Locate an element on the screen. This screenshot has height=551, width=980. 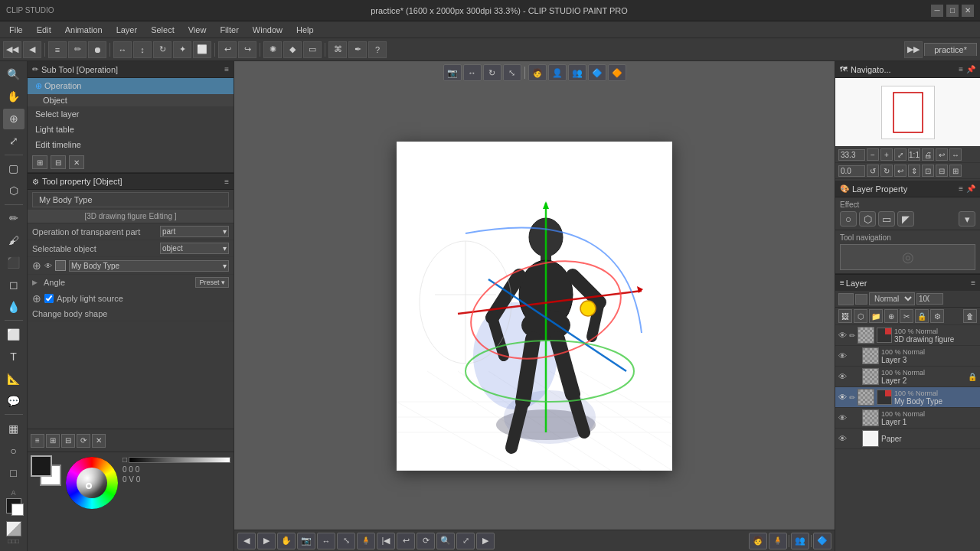
zoom-print-btn: 🖨 is located at coordinates (928, 155).